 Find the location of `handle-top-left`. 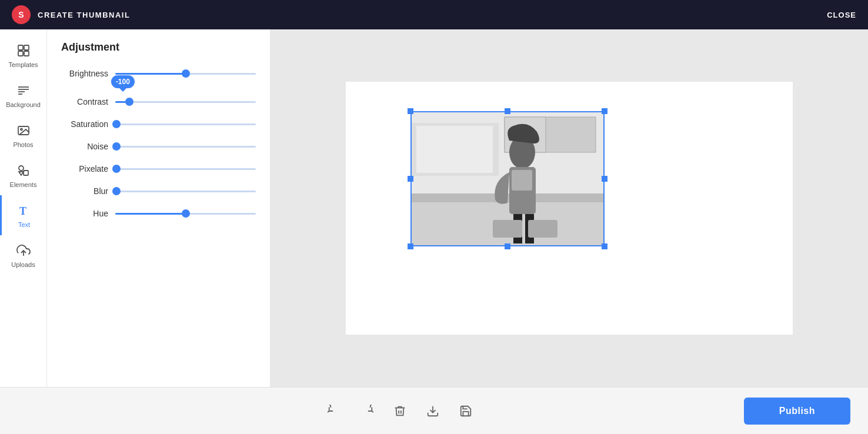

handle-top-left is located at coordinates (410, 111).